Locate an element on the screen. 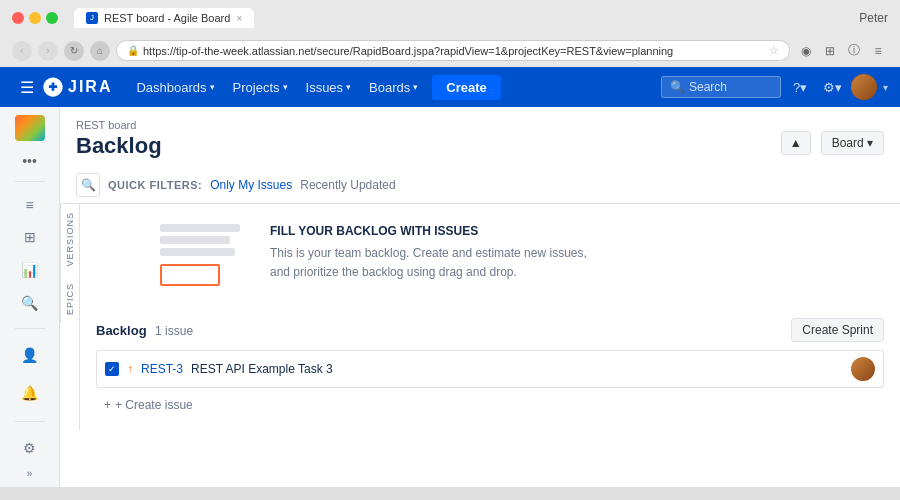 This screenshot has height=500, width=900. menu-icon: ≡ is located at coordinates (878, 51).